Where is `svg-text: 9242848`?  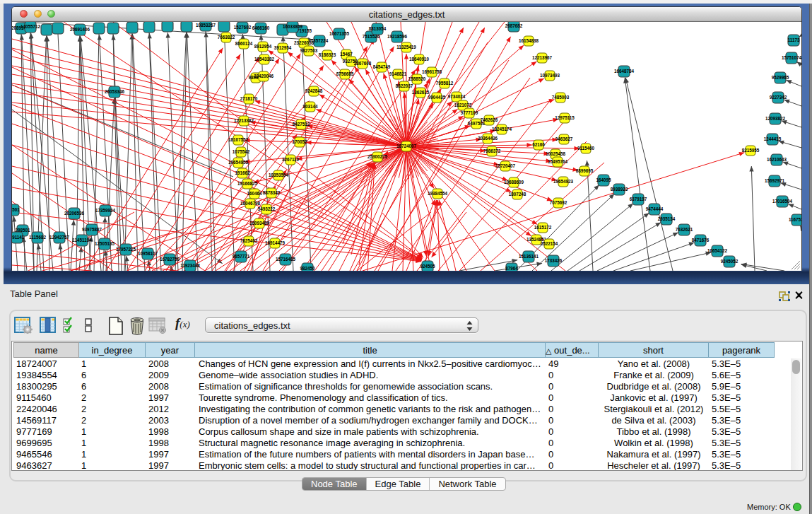
svg-text: 9242848 is located at coordinates (314, 90).